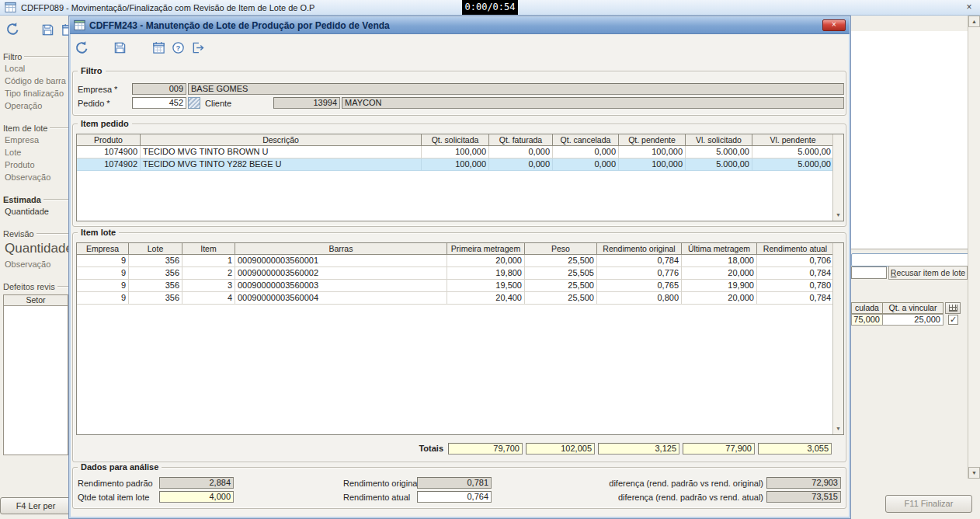  Describe the element at coordinates (460, 249) in the screenshot. I see `table-header-row: EmpresaLoteItemBarrasPrimeira metragemPe…` at that location.